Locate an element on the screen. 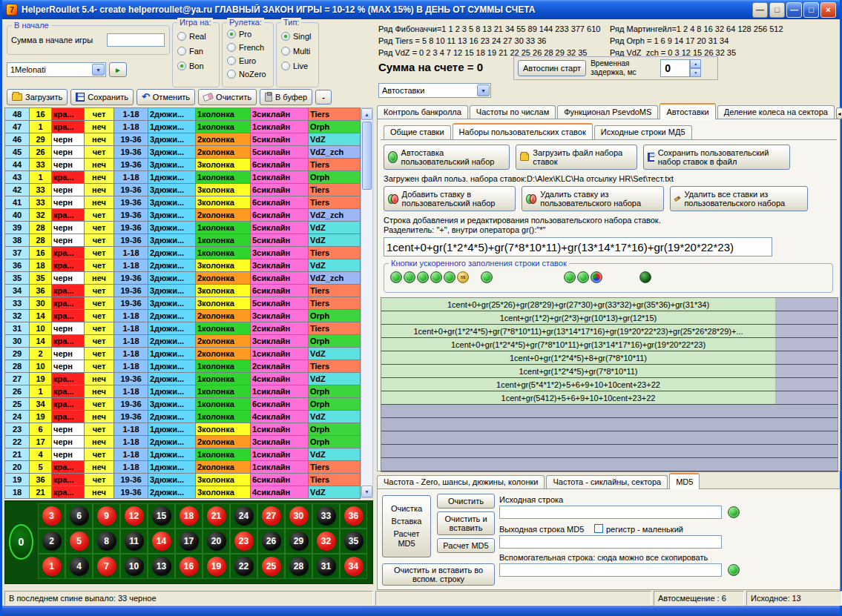 This screenshot has width=842, height=616. table-row: 3014кра...чет1-182дюжи...2колонка3сиклай… is located at coordinates (182, 341).